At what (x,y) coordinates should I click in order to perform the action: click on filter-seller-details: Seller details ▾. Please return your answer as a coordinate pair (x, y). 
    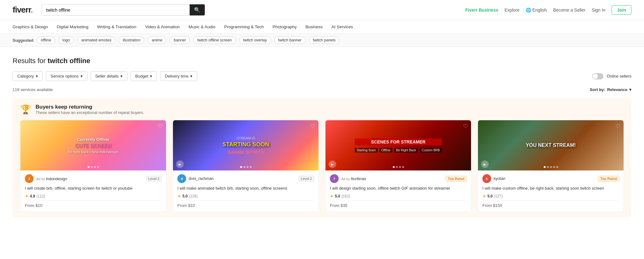
    Looking at the image, I should click on (109, 76).